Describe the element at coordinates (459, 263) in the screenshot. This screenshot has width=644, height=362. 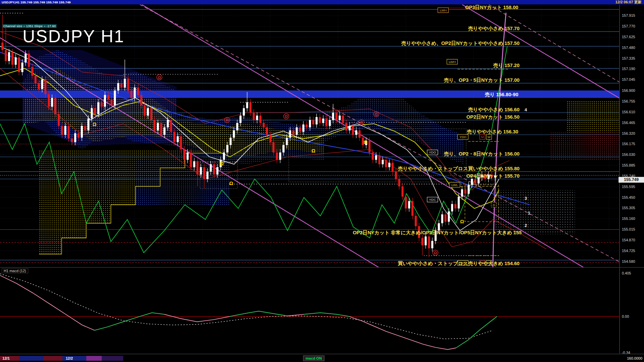
I see `svg-text: 買いやや小さめ・ストップロス売りやや大きめ 154.60` at that location.